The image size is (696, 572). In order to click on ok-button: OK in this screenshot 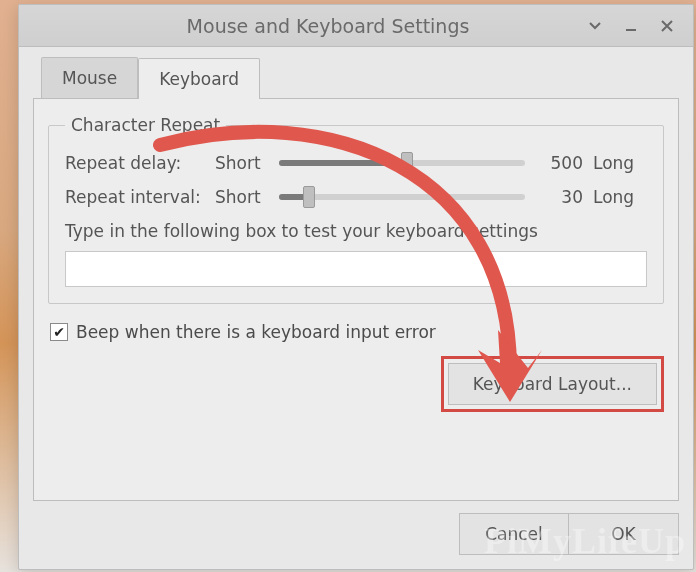, I will do `click(624, 534)`.